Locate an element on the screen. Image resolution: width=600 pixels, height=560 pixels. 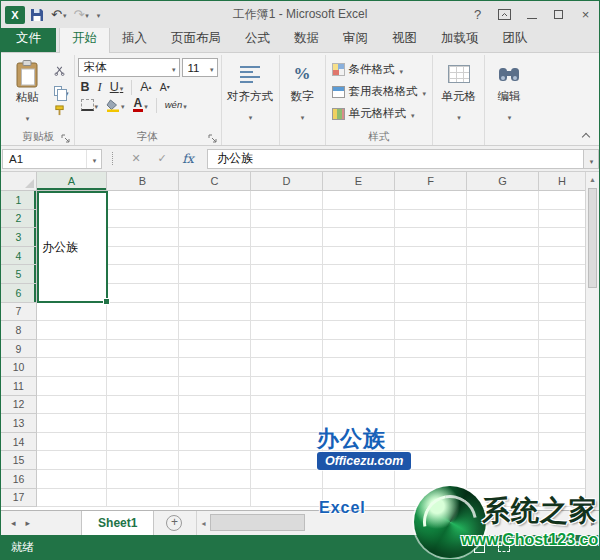
cell-C7 is located at coordinates (215, 312).